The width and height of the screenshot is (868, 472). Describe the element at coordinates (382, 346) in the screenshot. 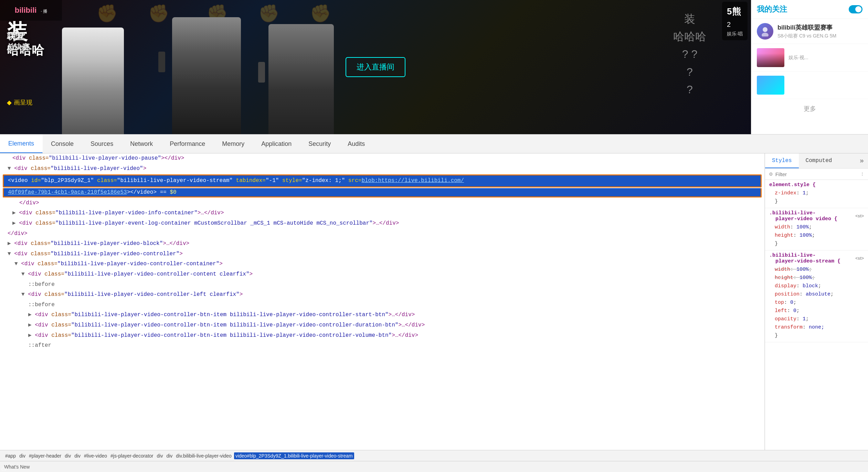

I see `html-line-18: ::after` at that location.